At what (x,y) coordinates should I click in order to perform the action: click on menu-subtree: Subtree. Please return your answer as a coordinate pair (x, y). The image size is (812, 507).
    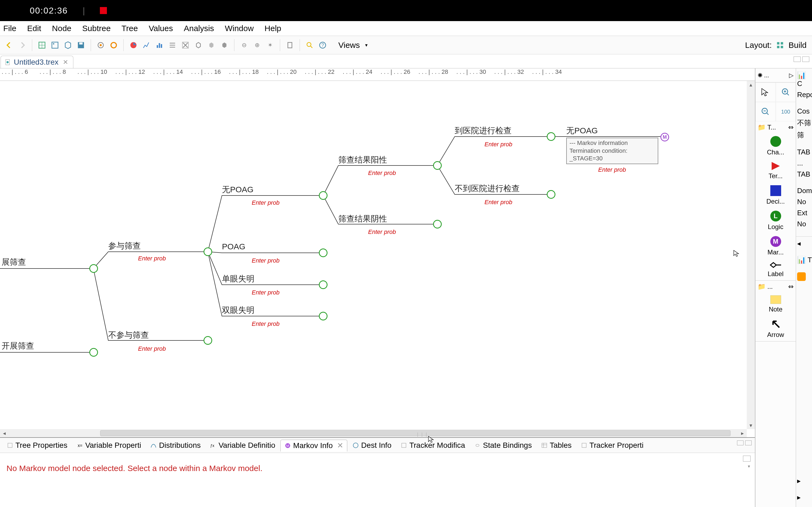
    Looking at the image, I should click on (97, 28).